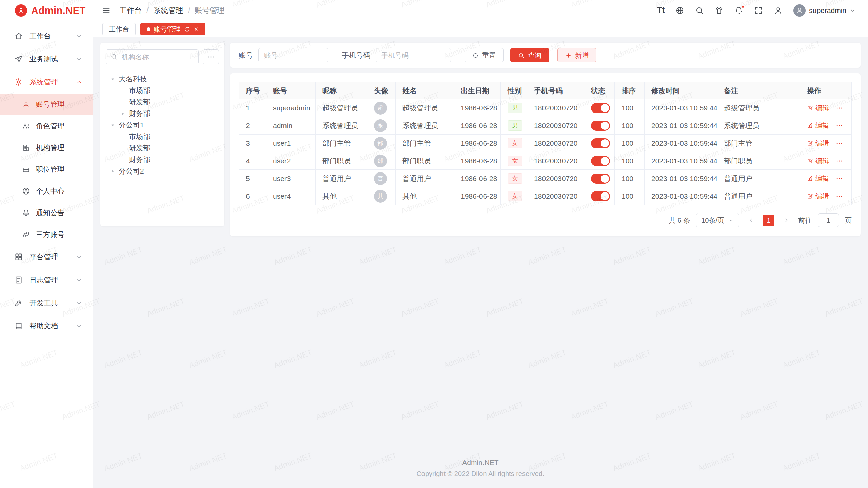 This screenshot has width=868, height=488. What do you see at coordinates (530, 55) in the screenshot?
I see `search-button: 查询` at bounding box center [530, 55].